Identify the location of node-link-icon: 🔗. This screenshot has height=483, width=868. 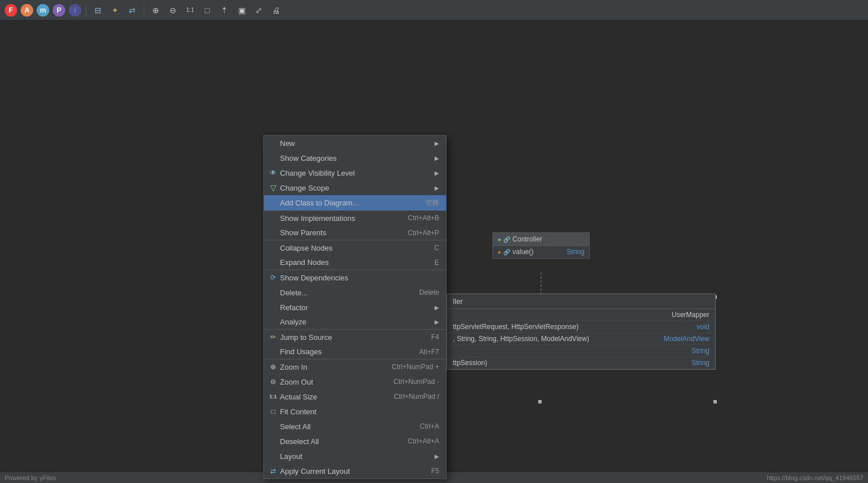
(507, 239).